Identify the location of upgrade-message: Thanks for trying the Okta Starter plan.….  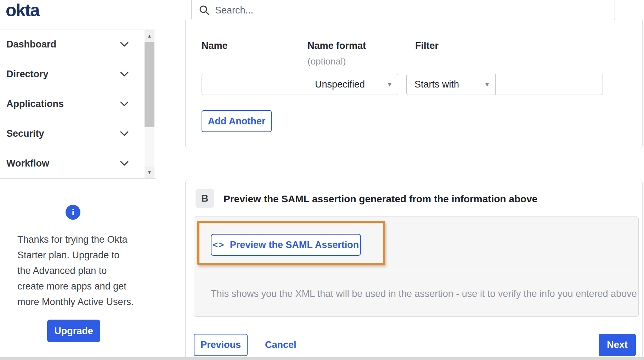
(76, 271).